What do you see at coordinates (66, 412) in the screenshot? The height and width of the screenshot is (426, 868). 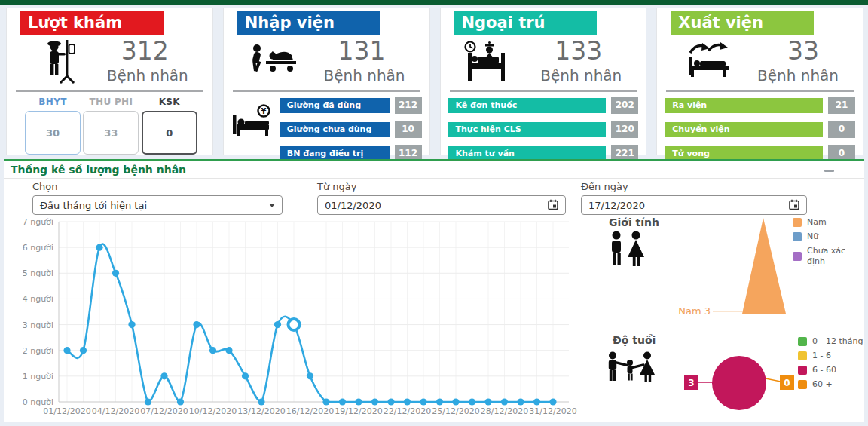 I see `svg-text: 01/12/2020` at bounding box center [66, 412].